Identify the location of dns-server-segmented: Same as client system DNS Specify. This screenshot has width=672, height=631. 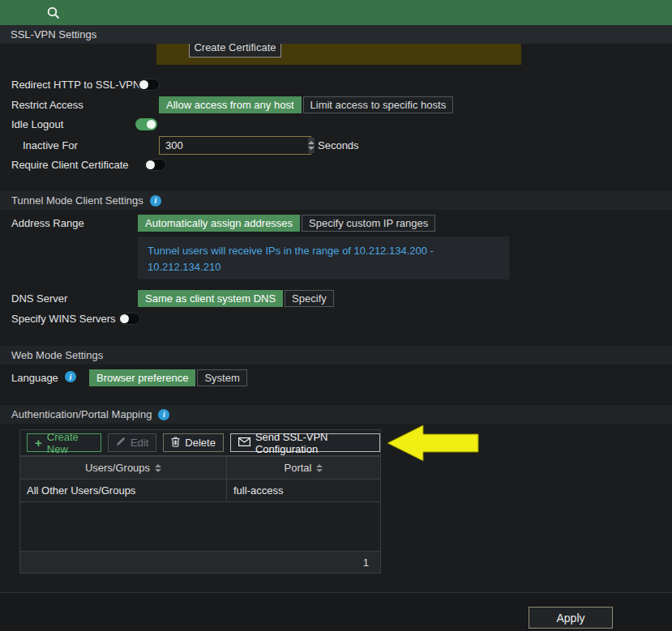
(236, 298).